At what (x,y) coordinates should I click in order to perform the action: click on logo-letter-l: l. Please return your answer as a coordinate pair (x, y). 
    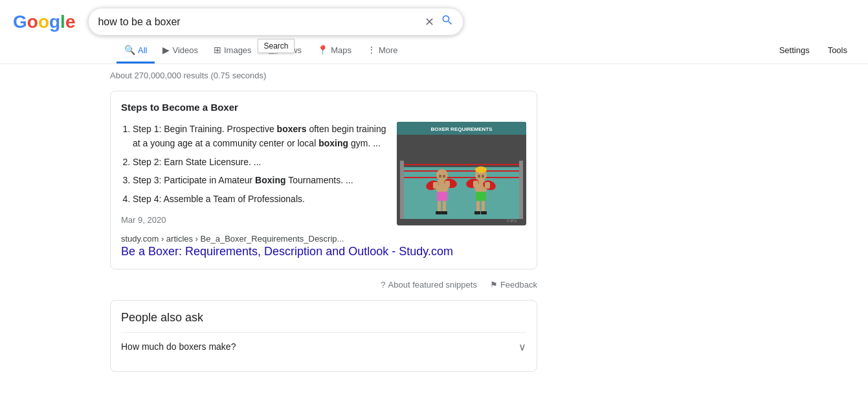
    Looking at the image, I should click on (63, 22).